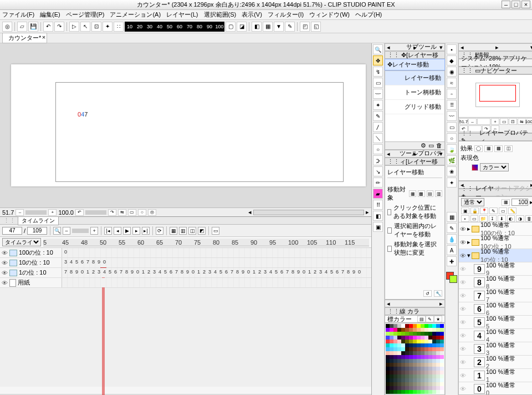 This screenshot has width=532, height=395. What do you see at coordinates (50, 14) in the screenshot?
I see `menu-item: 編集(E)` at bounding box center [50, 14].